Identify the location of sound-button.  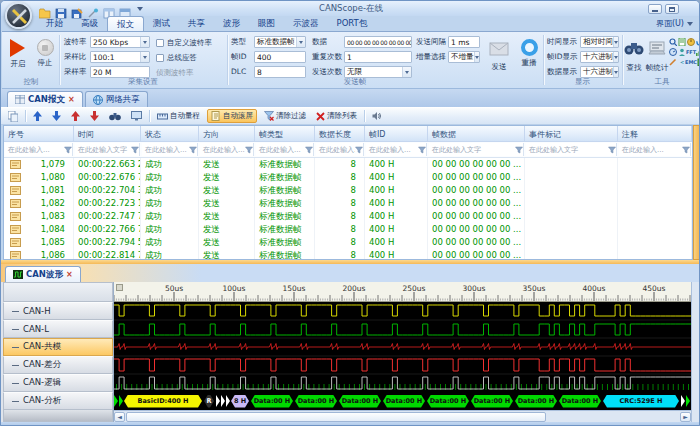
(377, 116).